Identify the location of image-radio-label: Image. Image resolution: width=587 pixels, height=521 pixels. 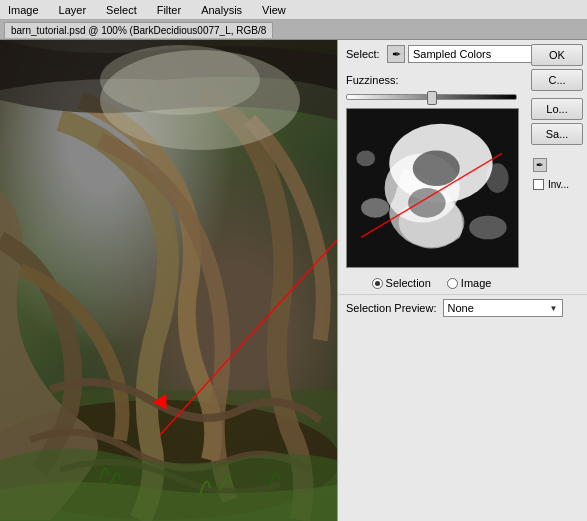
(476, 283).